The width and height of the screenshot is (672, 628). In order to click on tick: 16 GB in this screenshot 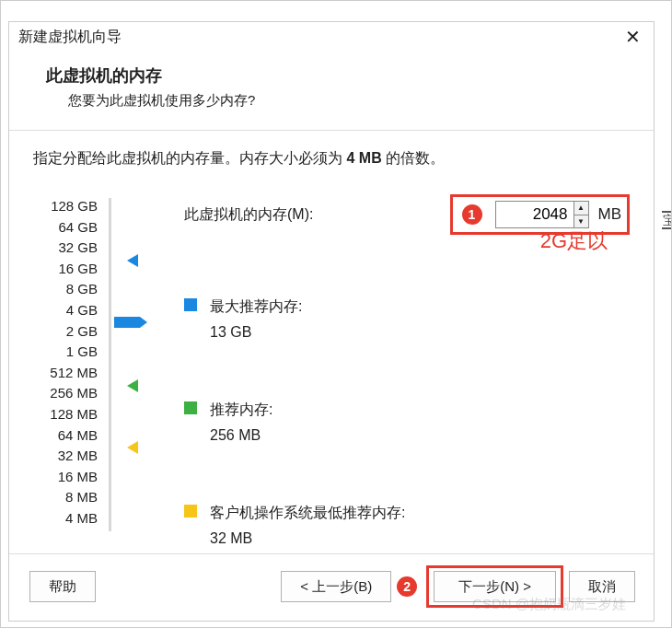, I will do `click(65, 269)`.